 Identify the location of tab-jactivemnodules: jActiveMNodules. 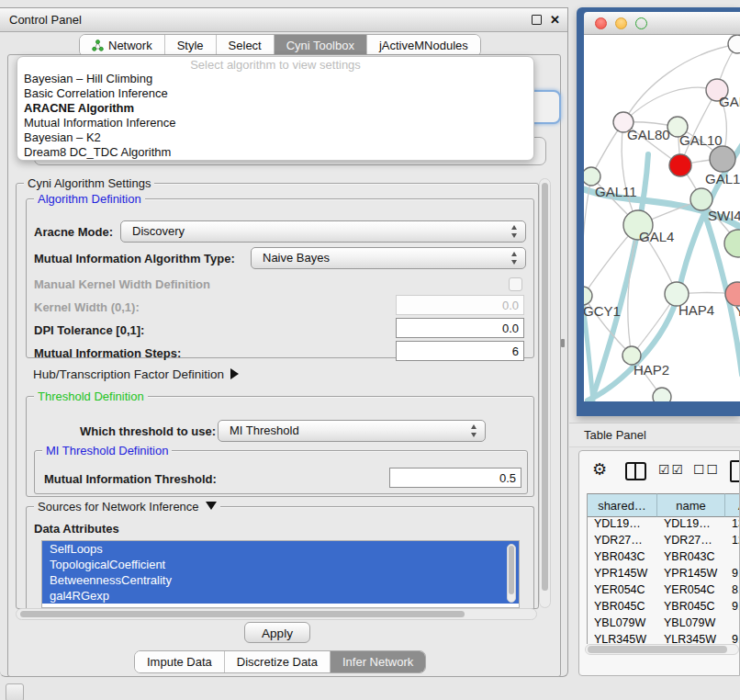
(423, 46).